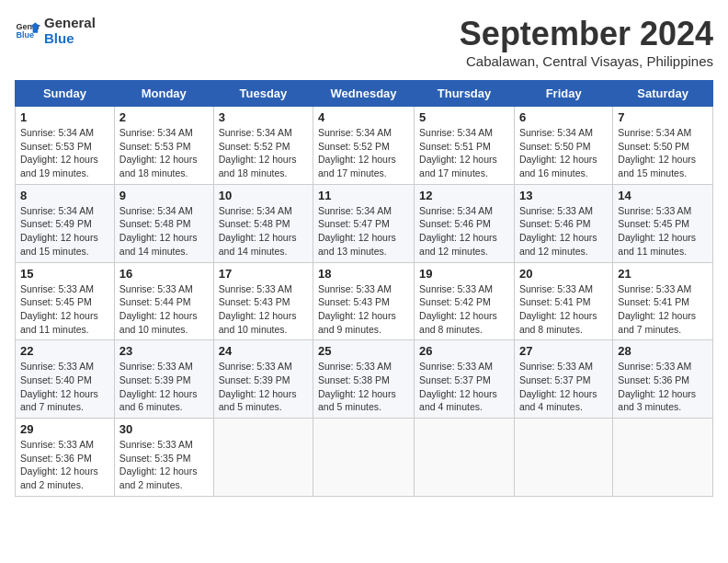  I want to click on day-number: 25, so click(364, 351).